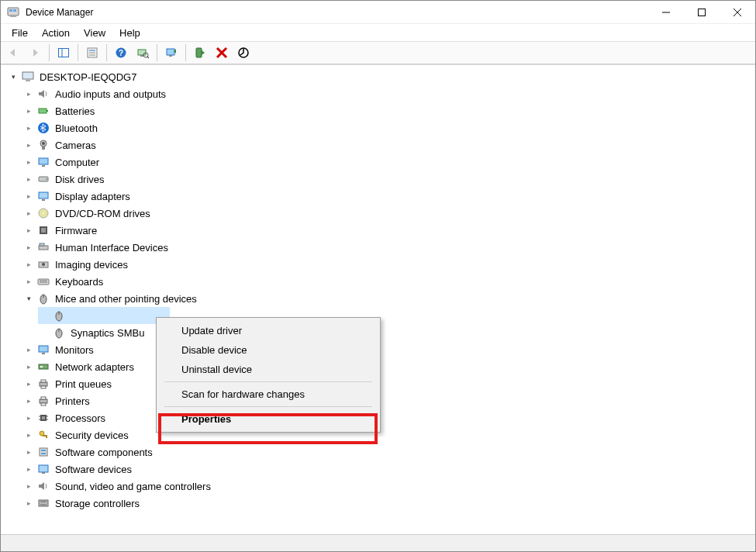 The image size is (756, 552). What do you see at coordinates (389, 281) in the screenshot?
I see `tree-item-keyboards: Keyboards` at bounding box center [389, 281].